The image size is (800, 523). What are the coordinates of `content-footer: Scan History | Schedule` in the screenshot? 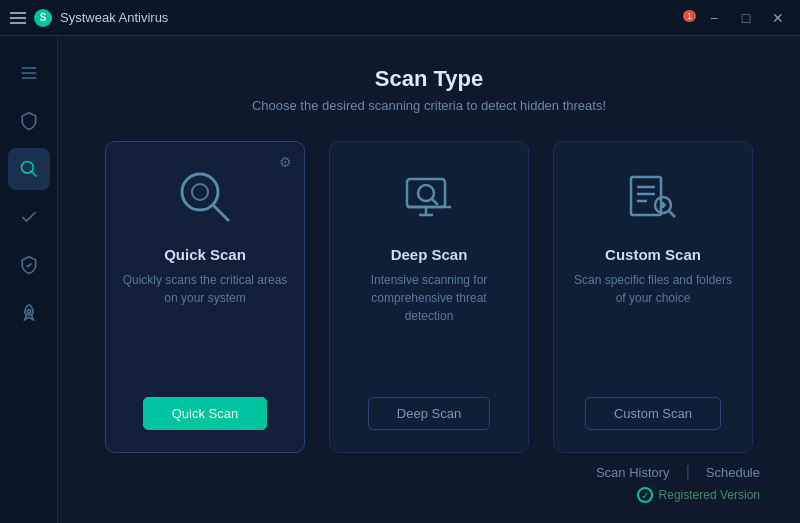 It's located at (429, 467).